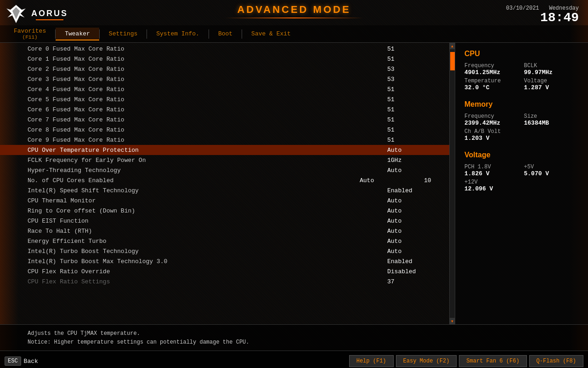  I want to click on setting-value: Enabled, so click(415, 190).